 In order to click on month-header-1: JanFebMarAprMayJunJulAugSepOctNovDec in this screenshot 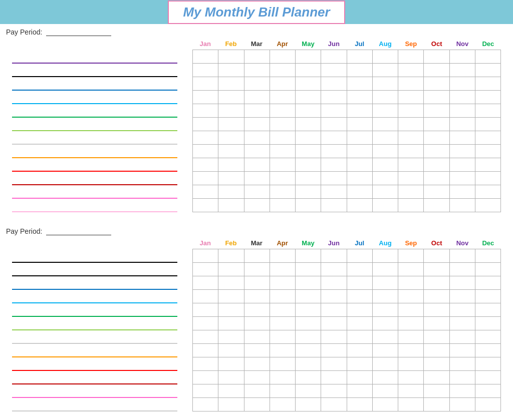, I will do `click(347, 44)`.